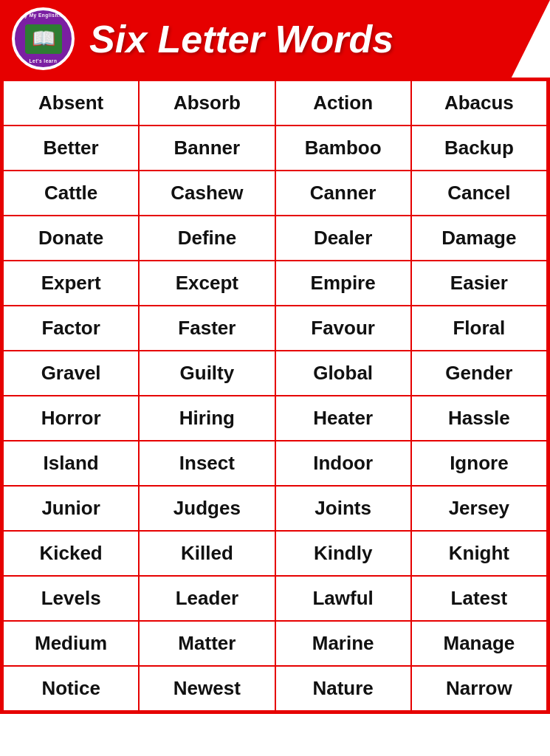 The height and width of the screenshot is (756, 550). Describe the element at coordinates (71, 148) in the screenshot. I see `word-cell: Better` at that location.